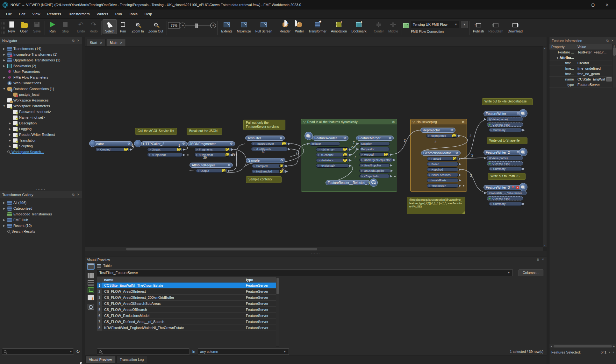  What do you see at coordinates (441, 153) in the screenshot?
I see `node-geometryvalidator: GeometryValidator⚙` at bounding box center [441, 153].